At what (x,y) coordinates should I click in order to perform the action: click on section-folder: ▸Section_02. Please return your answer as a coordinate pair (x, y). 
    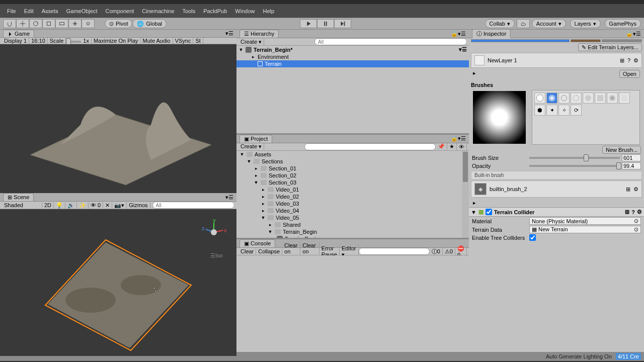
    Looking at the image, I should click on (353, 175).